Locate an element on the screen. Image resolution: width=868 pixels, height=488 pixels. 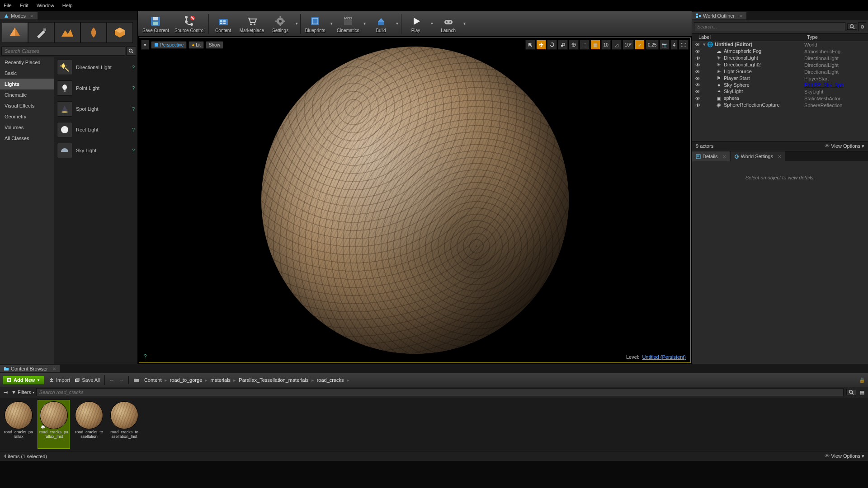
search-classes-input is located at coordinates (63, 51).